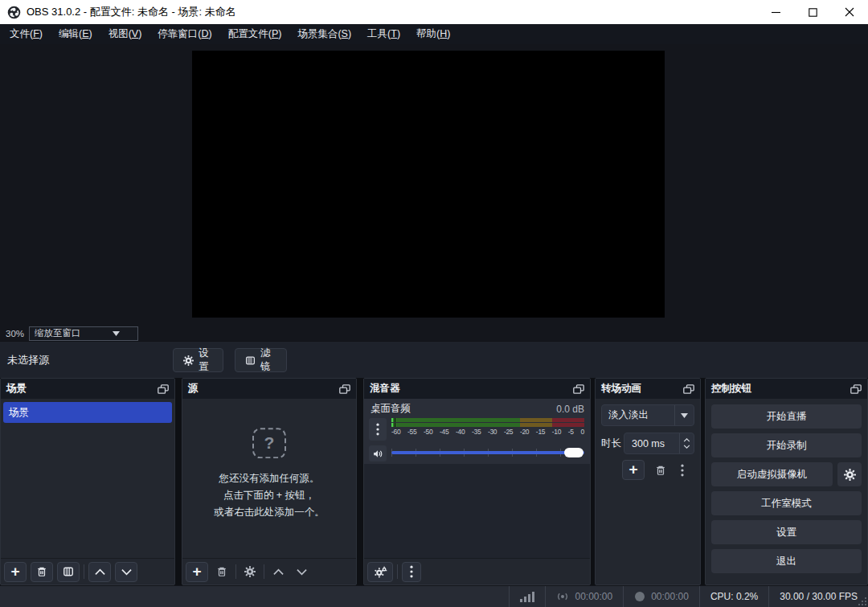 The image size is (868, 607). Describe the element at coordinates (126, 572) in the screenshot. I see `move-scene-down-button` at that location.